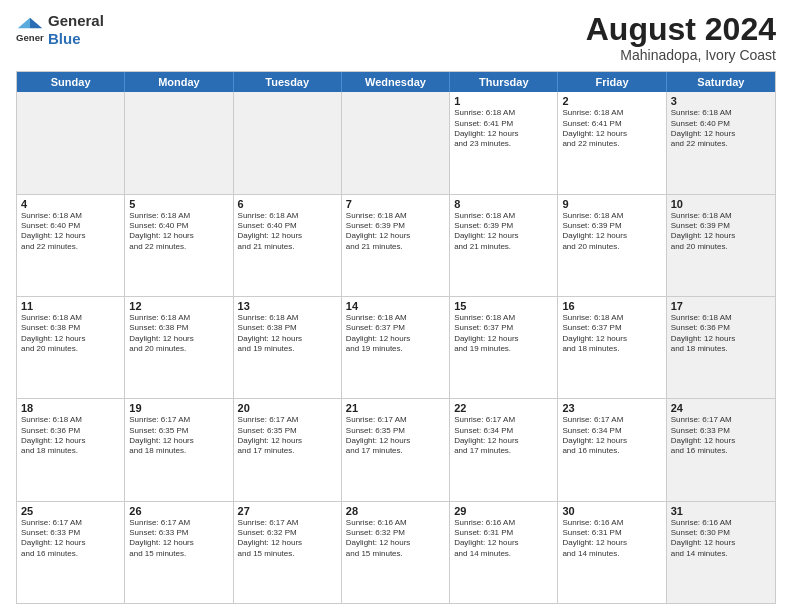 This screenshot has width=792, height=612. What do you see at coordinates (26, 43) in the screenshot?
I see `svg-text: Blue` at bounding box center [26, 43].